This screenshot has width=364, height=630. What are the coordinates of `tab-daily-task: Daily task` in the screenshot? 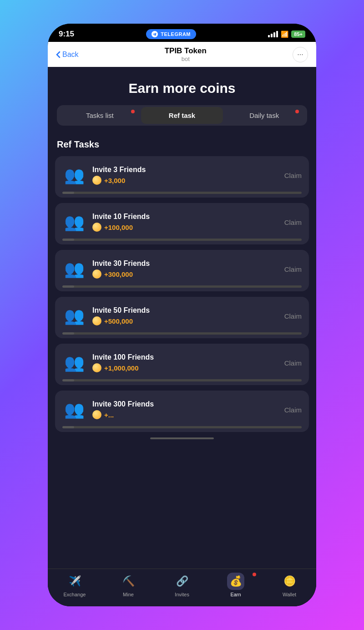 It's located at (264, 116).